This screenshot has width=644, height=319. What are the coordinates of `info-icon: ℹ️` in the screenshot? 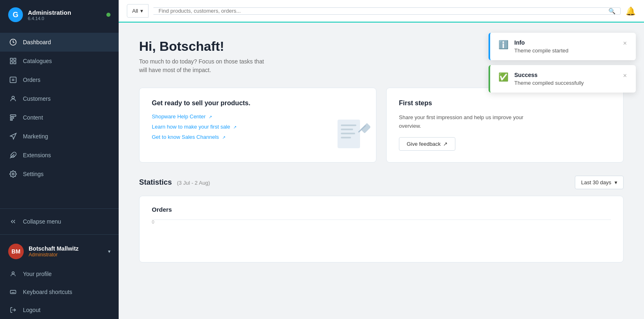 It's located at (503, 45).